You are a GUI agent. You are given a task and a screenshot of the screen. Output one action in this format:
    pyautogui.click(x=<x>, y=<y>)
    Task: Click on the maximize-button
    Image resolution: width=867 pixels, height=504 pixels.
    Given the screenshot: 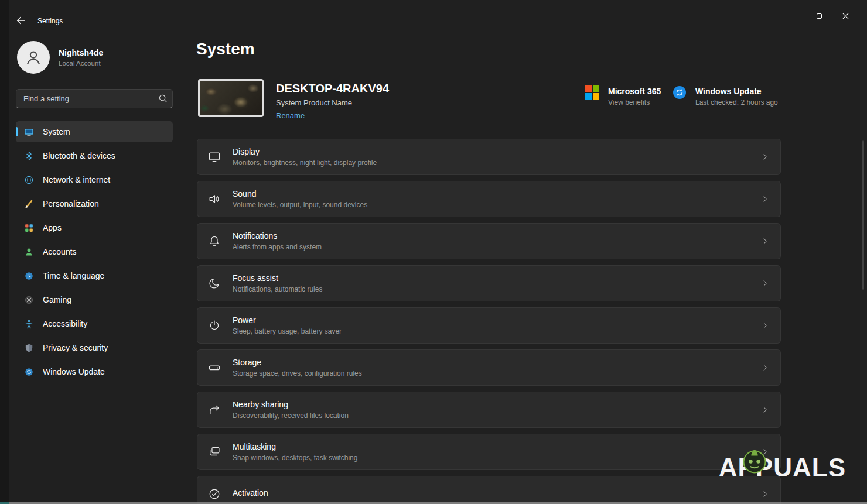 What is the action you would take?
    pyautogui.click(x=819, y=16)
    